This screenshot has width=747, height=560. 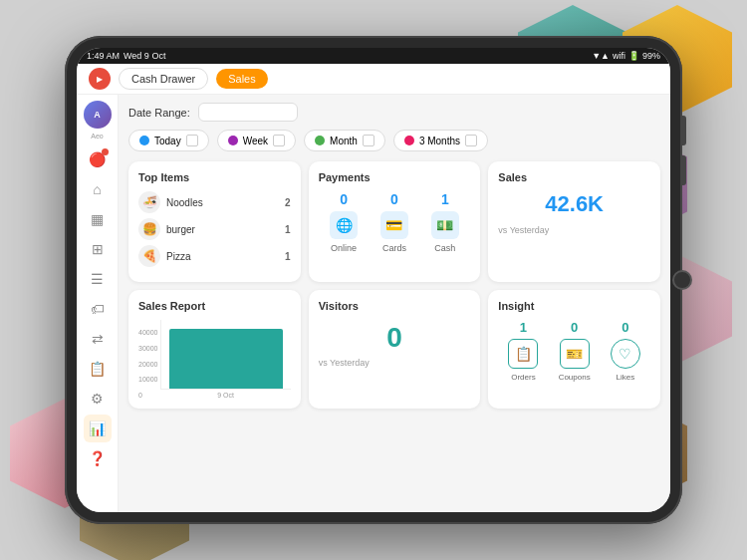 I want to click on payments-title: Payments, so click(x=394, y=177).